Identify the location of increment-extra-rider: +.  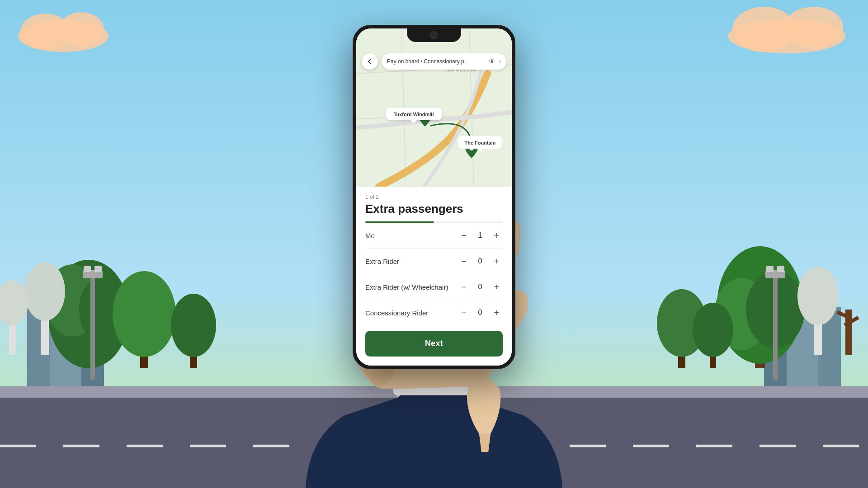
(496, 261).